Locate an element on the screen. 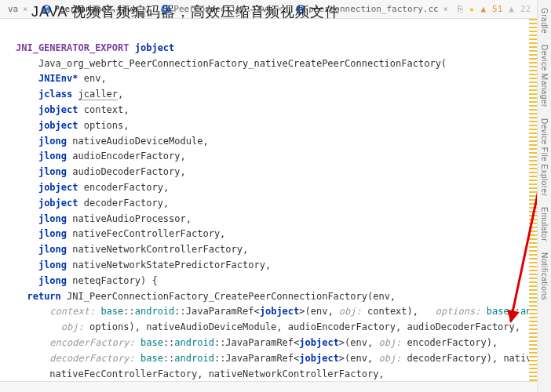 Image resolution: width=551 pixels, height=392 pixels. code-token: decoderFactory is located at coordinates (124, 203).